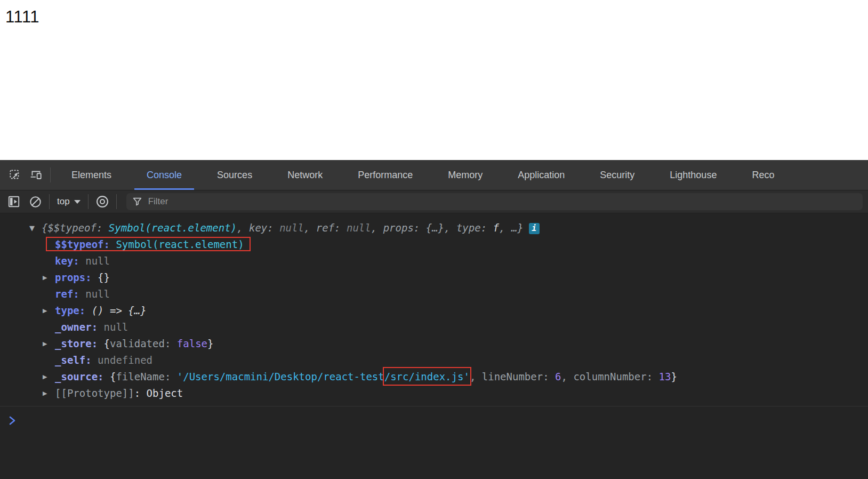  Describe the element at coordinates (283, 228) in the screenshot. I see `row-content: {$$typeof: Symbol(react.element), key: n…` at that location.